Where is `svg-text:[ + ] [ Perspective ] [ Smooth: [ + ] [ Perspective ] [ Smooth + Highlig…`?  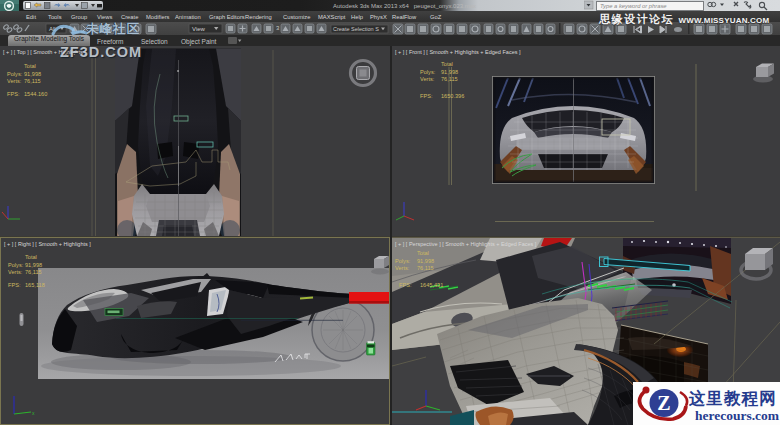 svg-text:[ + ] [ Perspective ] [ Smooth: [ + ] [ Perspective ] [ Smooth + Highlig… is located at coordinates (466, 244).